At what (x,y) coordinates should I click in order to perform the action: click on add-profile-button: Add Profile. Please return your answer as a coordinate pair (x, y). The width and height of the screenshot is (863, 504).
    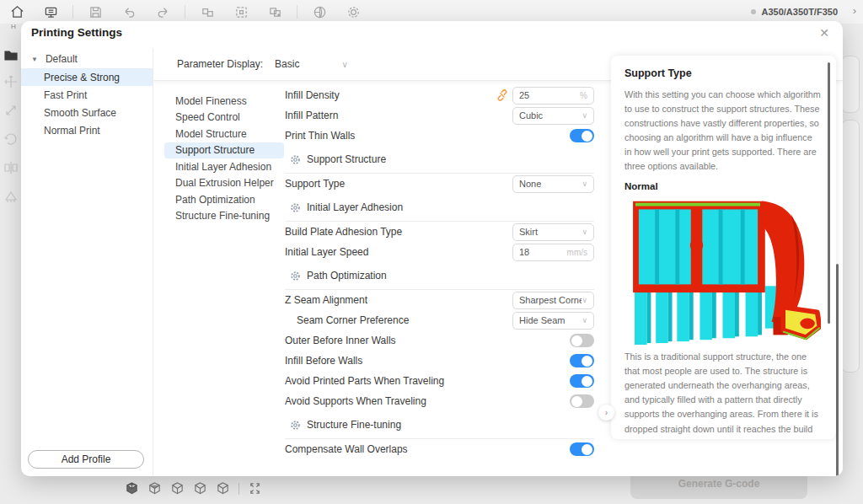
    Looking at the image, I should click on (86, 459).